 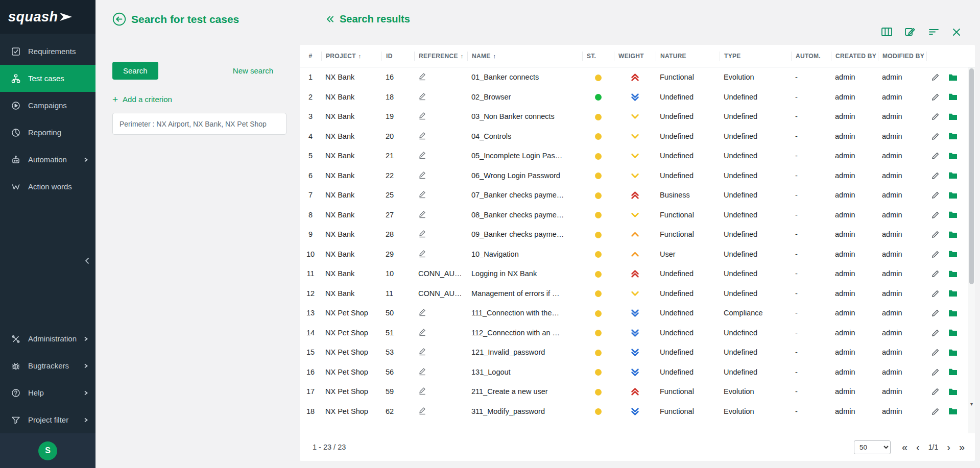 I want to click on first-page-button: «, so click(x=905, y=447).